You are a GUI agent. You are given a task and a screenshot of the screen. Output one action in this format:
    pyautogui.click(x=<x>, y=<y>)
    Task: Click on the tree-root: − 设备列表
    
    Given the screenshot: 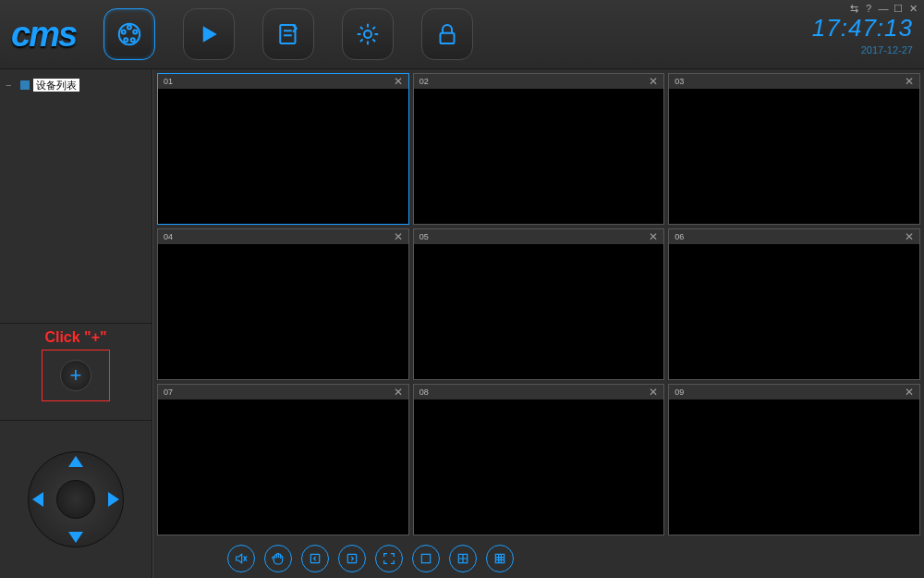 What is the action you would take?
    pyautogui.click(x=76, y=85)
    